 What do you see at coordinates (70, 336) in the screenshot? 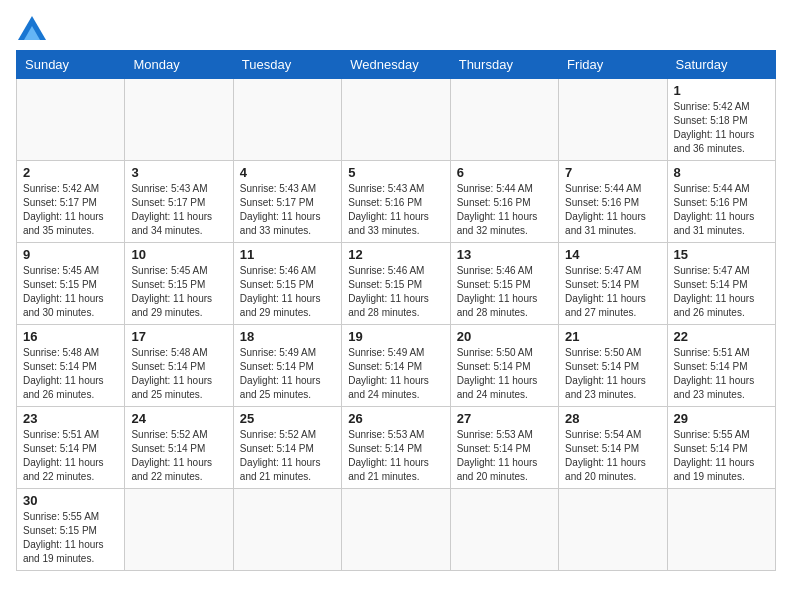
I see `day-number: 16` at bounding box center [70, 336].